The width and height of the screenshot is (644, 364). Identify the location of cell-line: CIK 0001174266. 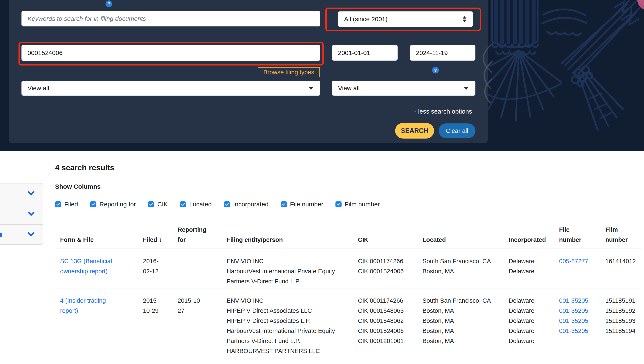
(390, 300).